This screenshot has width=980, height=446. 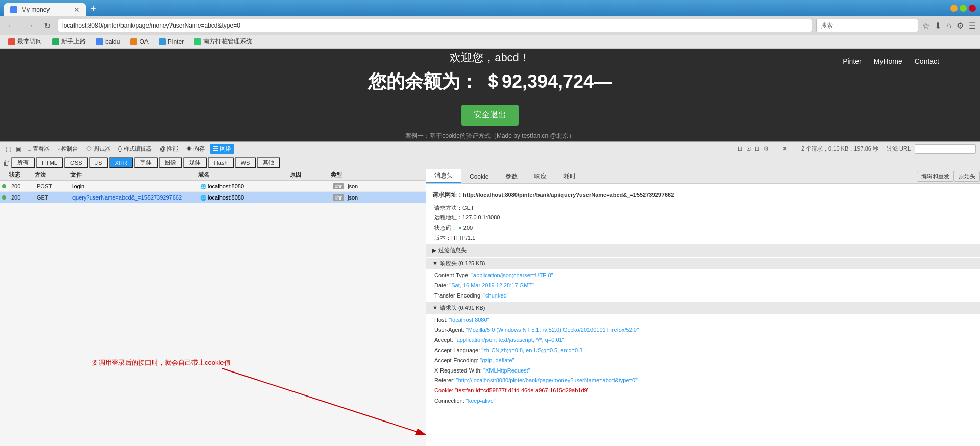 I want to click on devtools-toolbar: ⬚ ▣ □ 查看器 ▫ 控制台 ◇ 调试器 () 样式编辑器 @ 性能 ◈ 内存…, so click(x=490, y=149).